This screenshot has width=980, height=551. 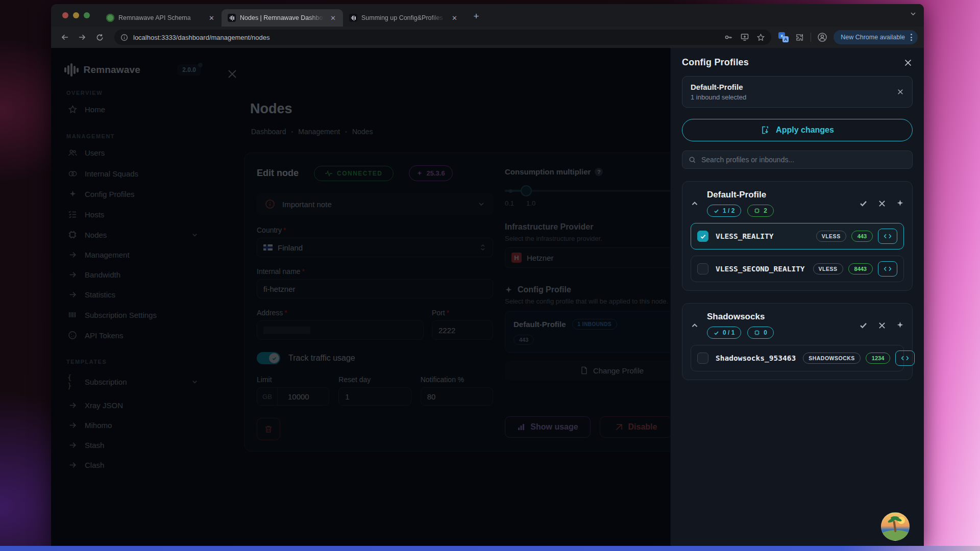 What do you see at coordinates (728, 37) in the screenshot?
I see `password-key-icon` at bounding box center [728, 37].